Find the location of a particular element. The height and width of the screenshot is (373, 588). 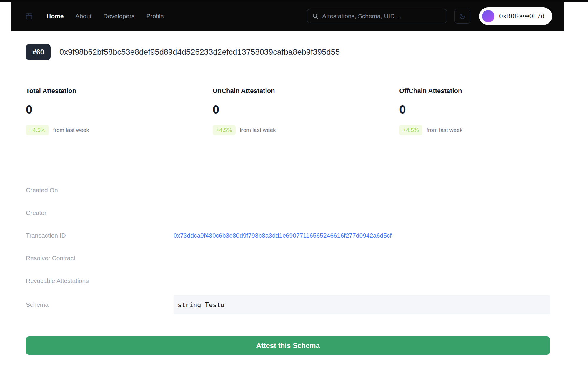

schema-code-block: string Testu is located at coordinates (362, 305).